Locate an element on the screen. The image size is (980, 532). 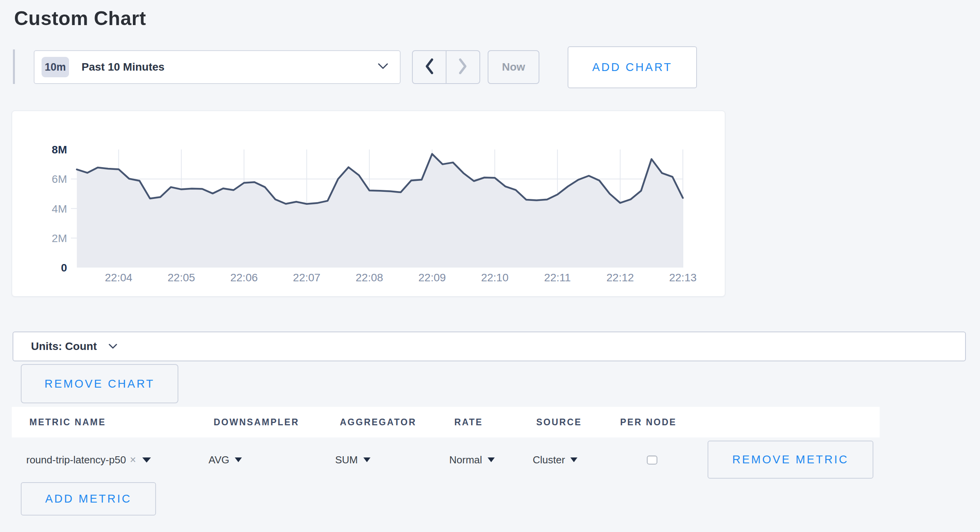
chevron-right-icon is located at coordinates (463, 67).